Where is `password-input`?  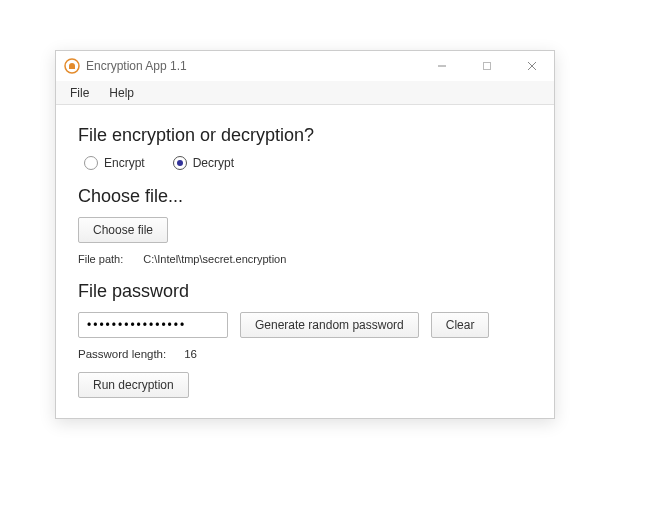
password-input is located at coordinates (153, 325).